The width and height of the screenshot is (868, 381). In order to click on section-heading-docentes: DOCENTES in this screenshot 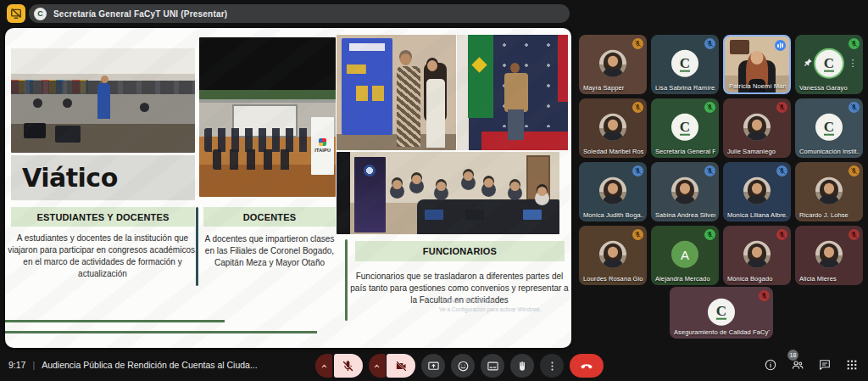, I will do `click(270, 217)`.